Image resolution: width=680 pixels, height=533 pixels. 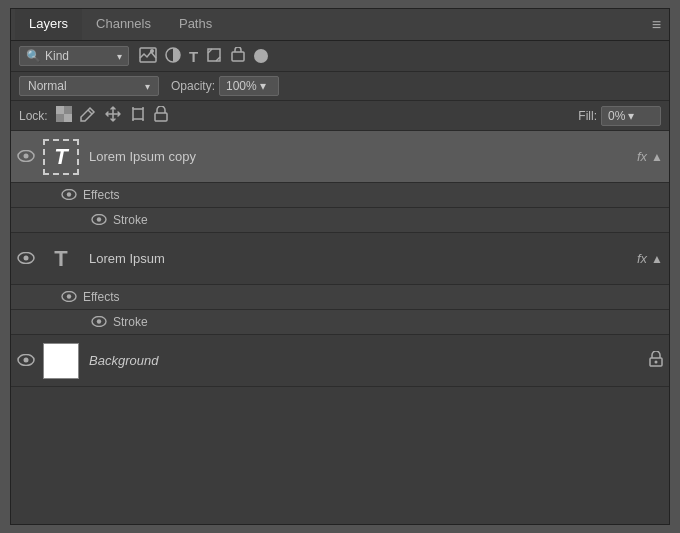 I want to click on layer-row: T Lorem Ipsum copy fx ▲, so click(x=340, y=157).